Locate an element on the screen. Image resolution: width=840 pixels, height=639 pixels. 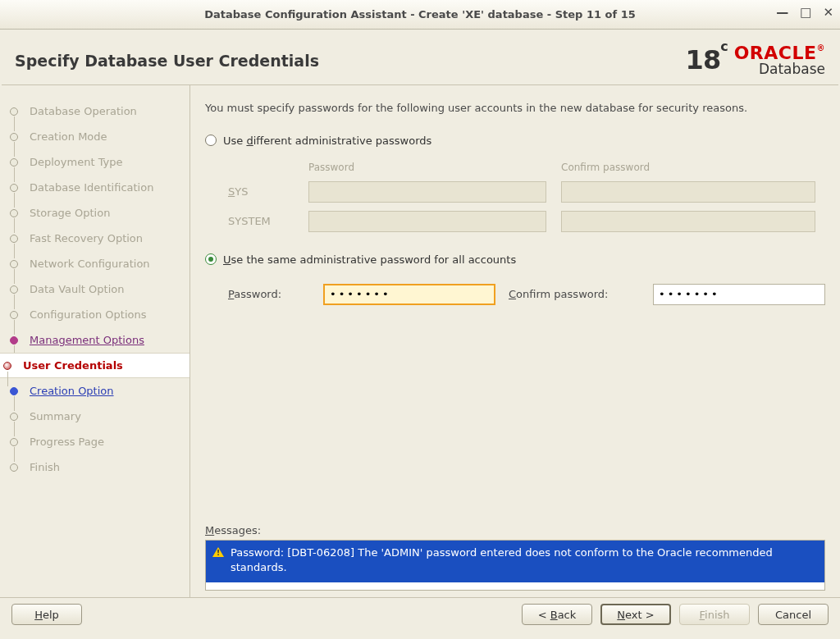
window-minimize-icon: — is located at coordinates (783, 12).